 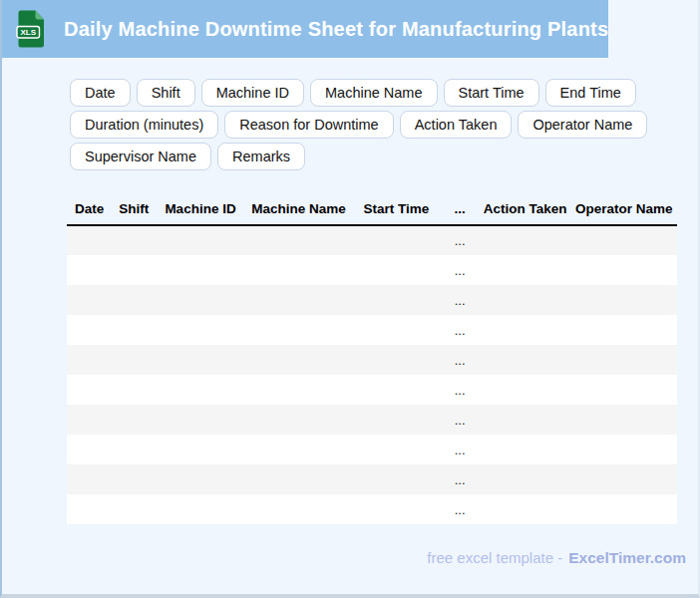 I want to click on column-header: Machine ID, so click(x=199, y=211).